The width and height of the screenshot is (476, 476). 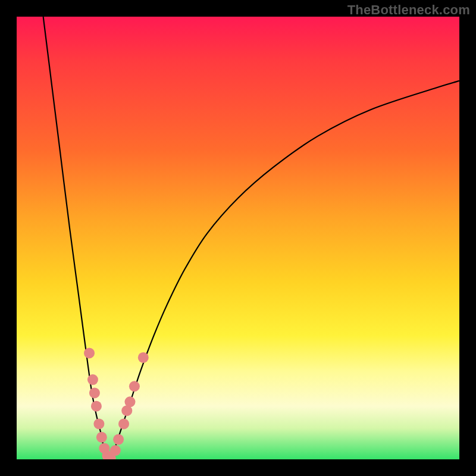 What do you see at coordinates (117, 403) in the screenshot?
I see `data-dots` at bounding box center [117, 403].